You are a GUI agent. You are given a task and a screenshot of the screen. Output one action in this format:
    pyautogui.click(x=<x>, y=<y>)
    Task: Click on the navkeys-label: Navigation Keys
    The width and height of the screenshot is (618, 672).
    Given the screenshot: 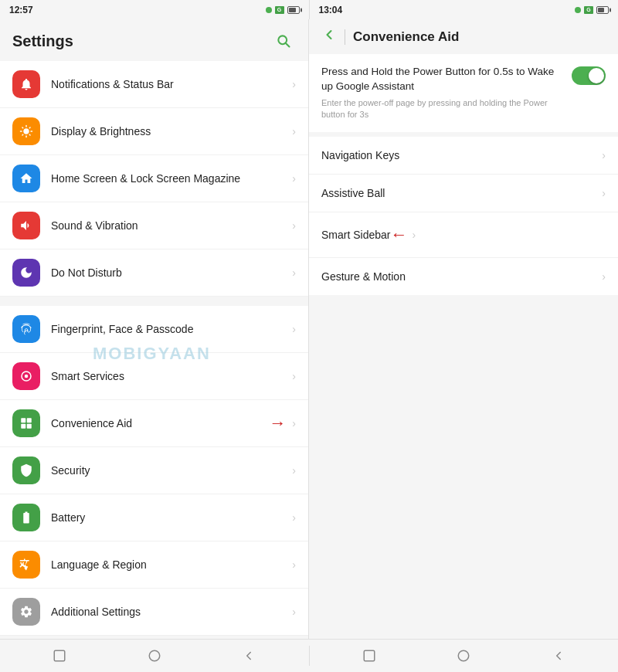 What is the action you would take?
    pyautogui.click(x=462, y=155)
    